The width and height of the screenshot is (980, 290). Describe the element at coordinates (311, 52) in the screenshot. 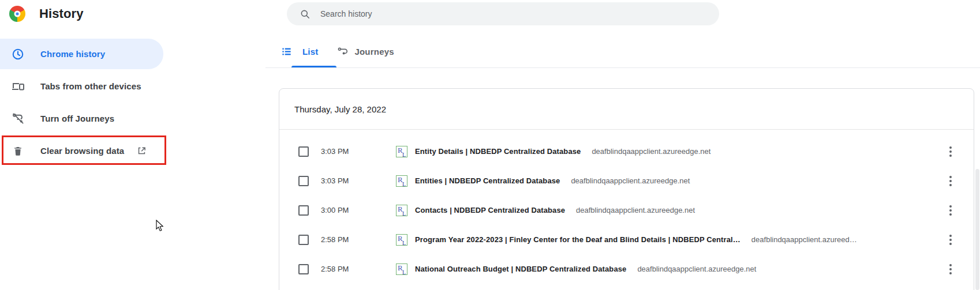

I see `tab-label: List` at that location.